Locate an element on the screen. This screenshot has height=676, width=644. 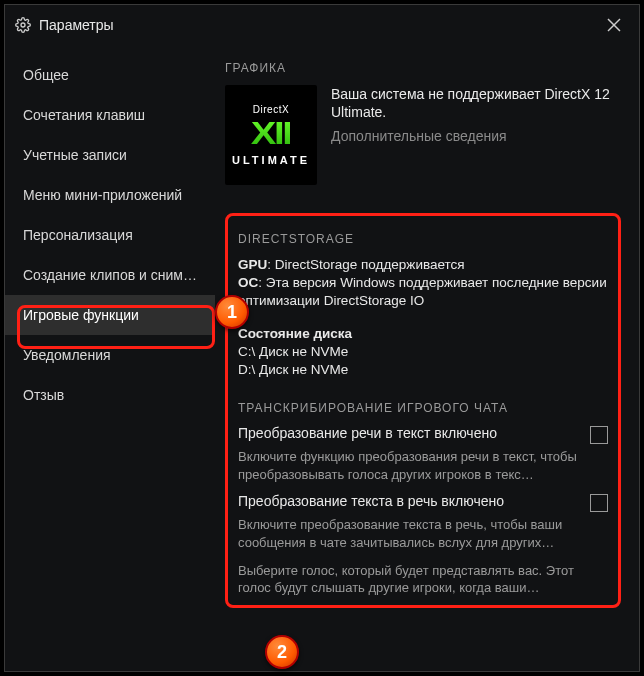
sidebar-item-accounts: Учетные записи is located at coordinates (110, 155).